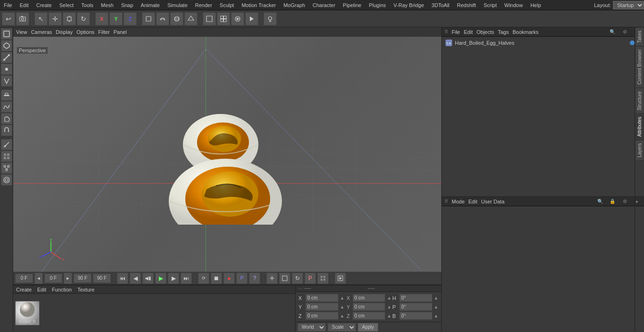  Describe the element at coordinates (389, 298) in the screenshot. I see `x-scale-arrow: ▲` at that location.